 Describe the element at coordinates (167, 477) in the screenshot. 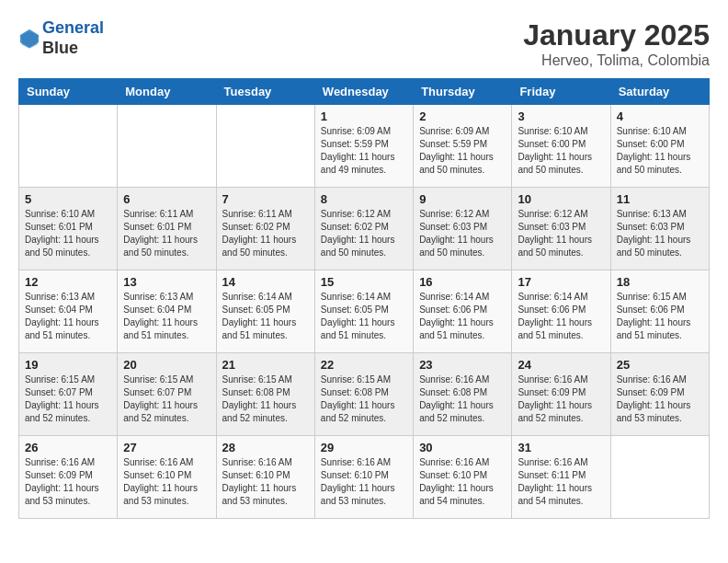

I see `calendar-cell: 27Sunrise: 6:16 AM Sunset: 6:10 PM Dayli…` at that location.